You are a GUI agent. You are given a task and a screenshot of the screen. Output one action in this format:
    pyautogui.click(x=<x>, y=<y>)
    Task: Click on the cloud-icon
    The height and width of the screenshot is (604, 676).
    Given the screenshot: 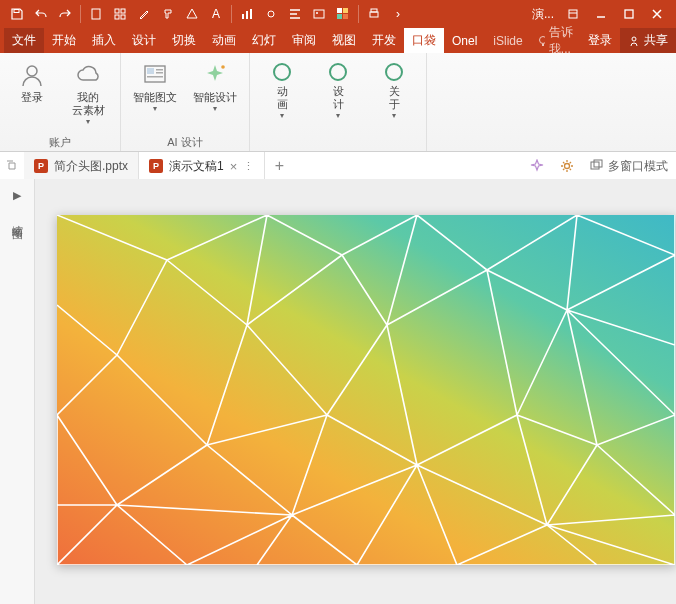 What is the action you would take?
    pyautogui.click(x=88, y=75)
    